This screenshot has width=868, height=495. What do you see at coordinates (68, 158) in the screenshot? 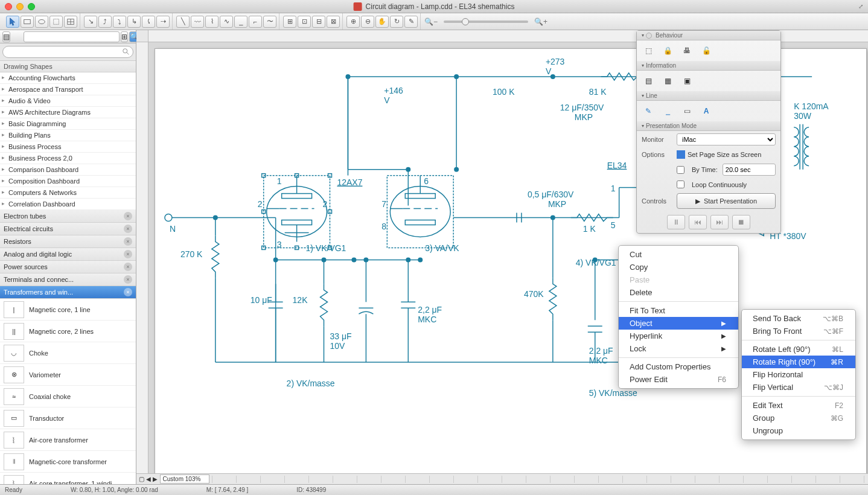
I see `lib-category: Business Process 2,0` at bounding box center [68, 158].